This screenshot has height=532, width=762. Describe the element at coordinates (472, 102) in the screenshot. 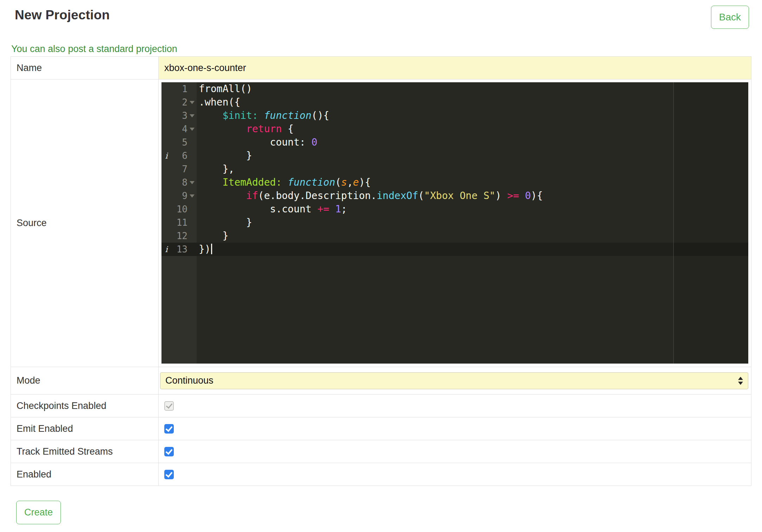

I see `code-line: .when({` at that location.